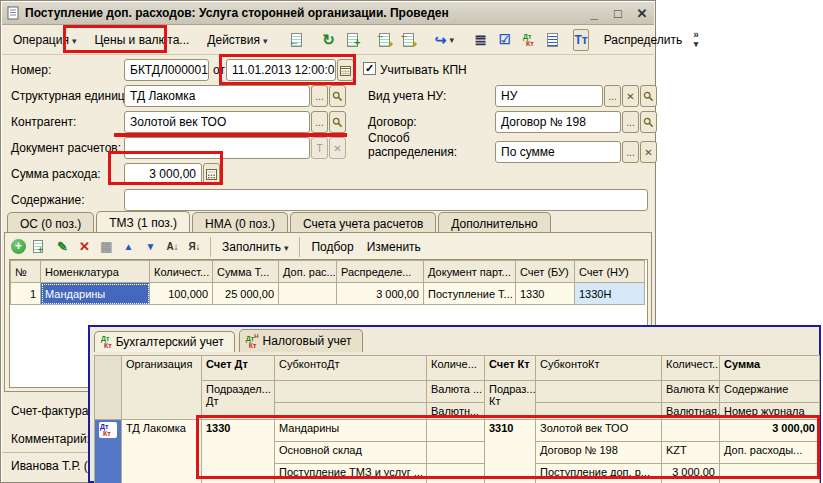  I want to click on cell-credit-subconto-1: Золотой век ТОО, so click(599, 431).